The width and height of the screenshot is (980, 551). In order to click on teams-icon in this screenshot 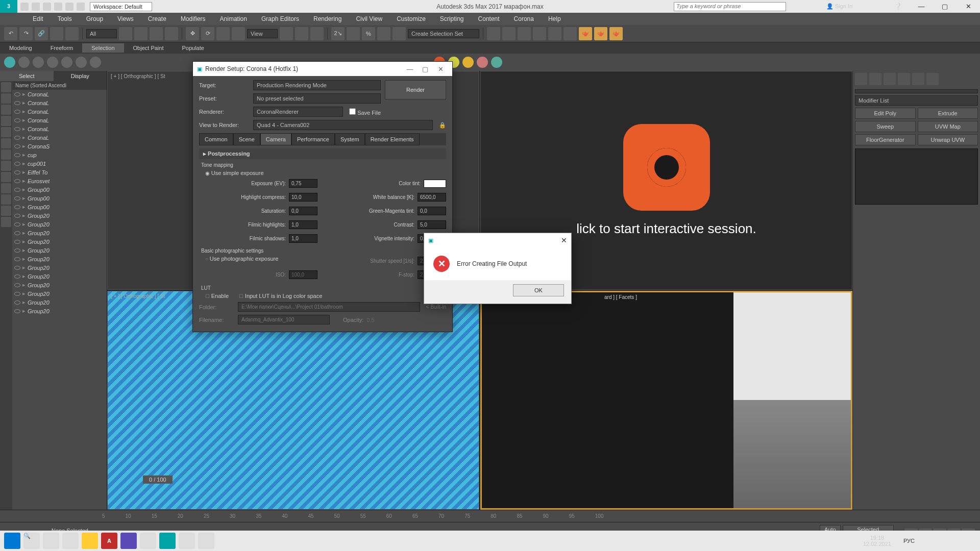, I will do `click(51, 541)`.